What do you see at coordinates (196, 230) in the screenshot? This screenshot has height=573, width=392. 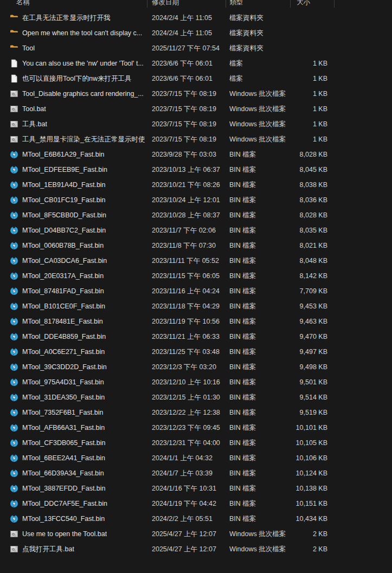 I see `file-row: MTool_D04BB7C2_Fast.bin2023/11/7 下午 02:0…` at bounding box center [196, 230].